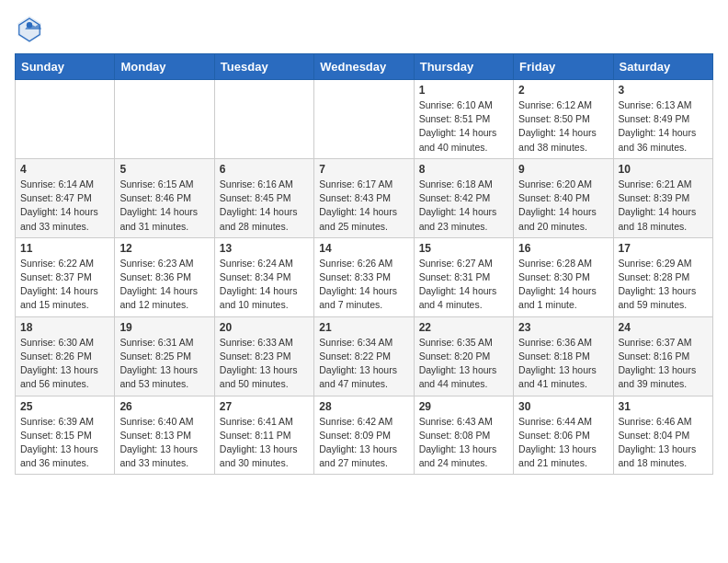  What do you see at coordinates (463, 364) in the screenshot?
I see `day-info: Sunrise: 6:35 AM Sunset: 8:20 PM Dayligh…` at bounding box center [463, 364].